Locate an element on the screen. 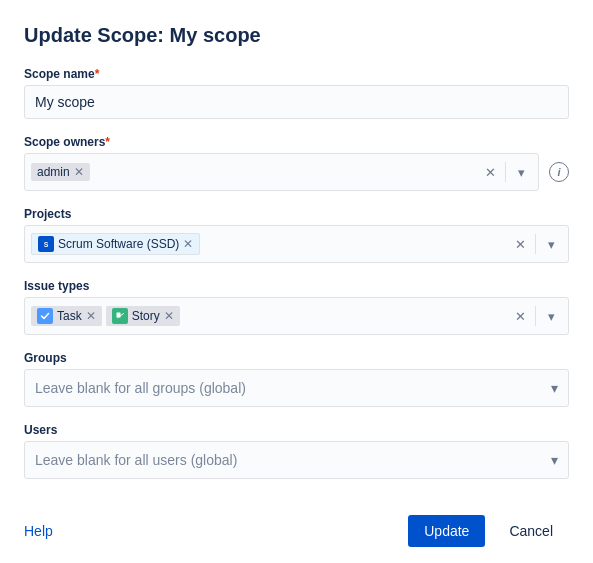  task-tag-label: Task is located at coordinates (70, 316).